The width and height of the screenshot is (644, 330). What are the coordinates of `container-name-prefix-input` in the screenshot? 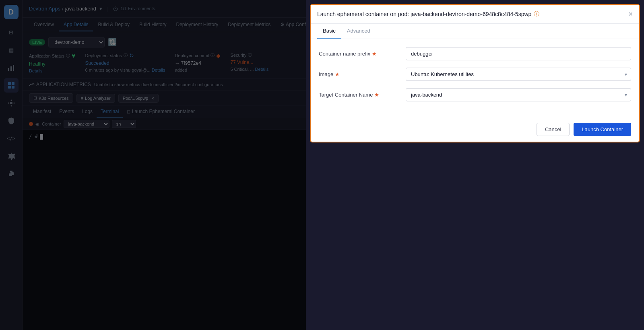 It's located at (518, 54).